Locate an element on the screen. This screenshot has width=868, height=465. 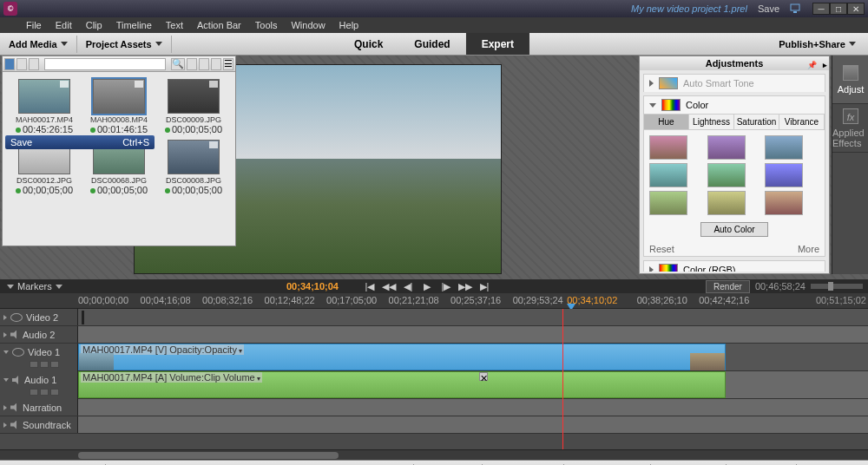
scrollbar-thumb is located at coordinates (208, 455).